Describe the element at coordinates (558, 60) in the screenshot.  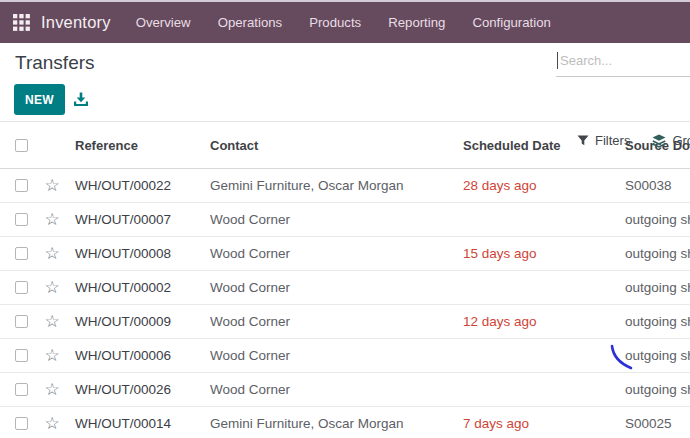
I see `text-caret` at that location.